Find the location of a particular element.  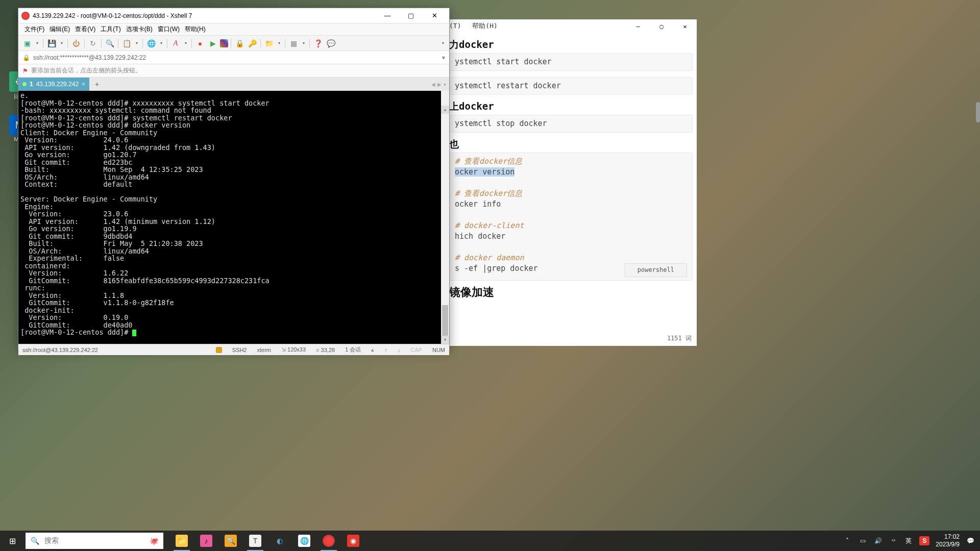

up-icon: ↑ is located at coordinates (386, 350).